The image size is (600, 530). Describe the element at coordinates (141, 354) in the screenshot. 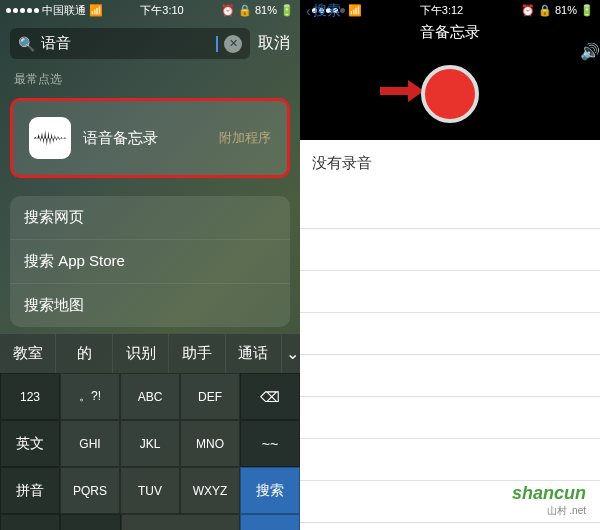

I see `suggestion: 识别` at that location.